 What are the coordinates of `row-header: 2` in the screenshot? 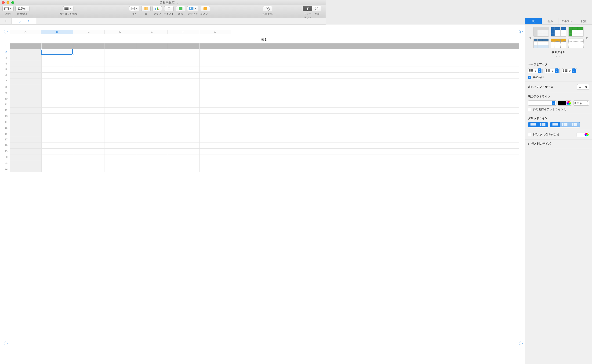 It's located at (6, 52).